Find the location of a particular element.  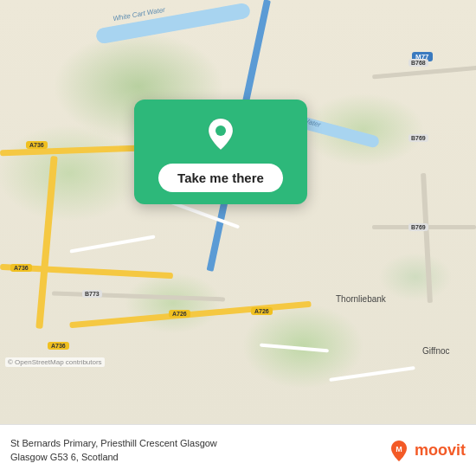

a726-label-2: A726 is located at coordinates (261, 312).